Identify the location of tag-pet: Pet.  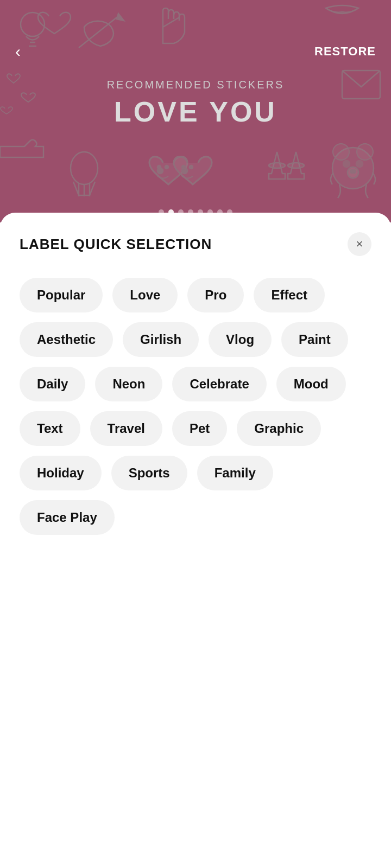
(200, 429).